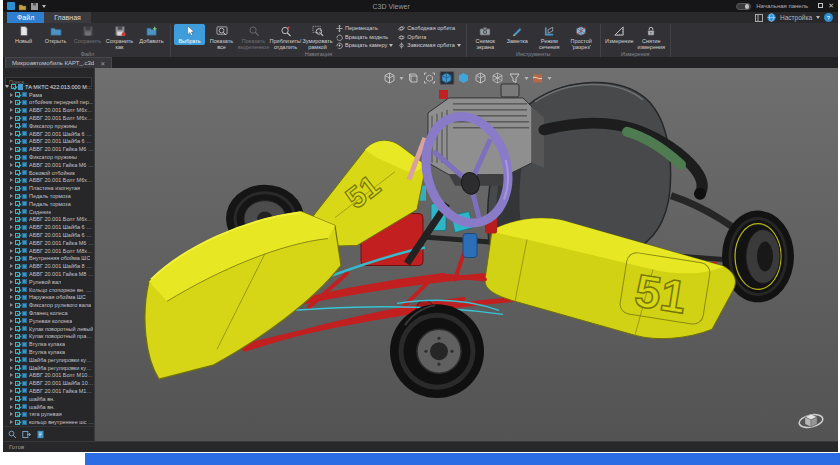 This screenshot has width=840, height=465. Describe the element at coordinates (462, 459) in the screenshot. I see `video-progress-bar` at that location.